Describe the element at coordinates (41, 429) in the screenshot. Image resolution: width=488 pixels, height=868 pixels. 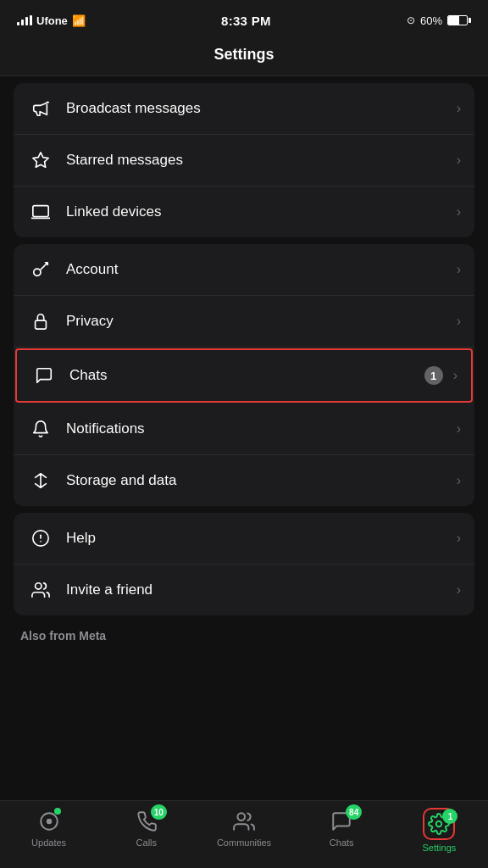
I see `notification-icon` at that location.